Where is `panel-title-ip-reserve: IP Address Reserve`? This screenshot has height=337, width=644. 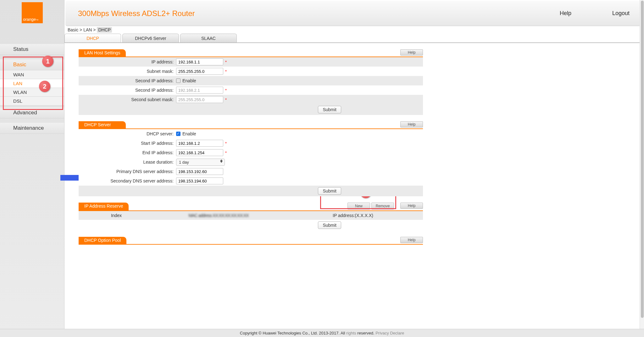 panel-title-ip-reserve: IP Address Reserve is located at coordinates (104, 207).